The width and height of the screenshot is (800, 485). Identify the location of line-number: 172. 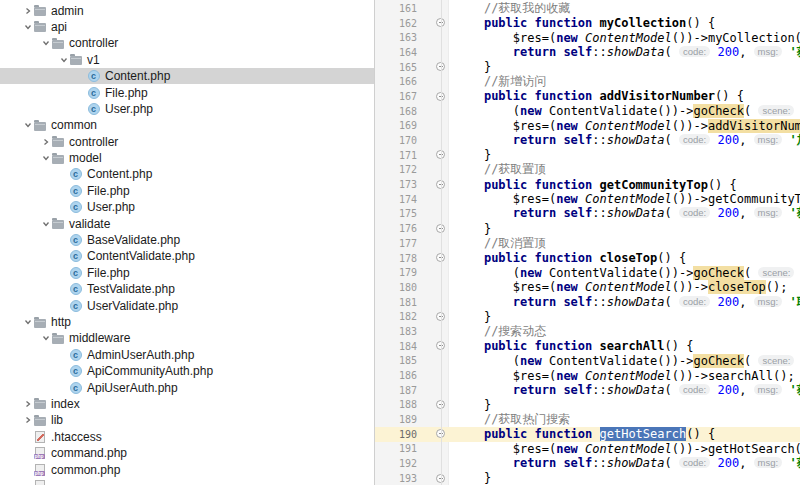
(412, 170).